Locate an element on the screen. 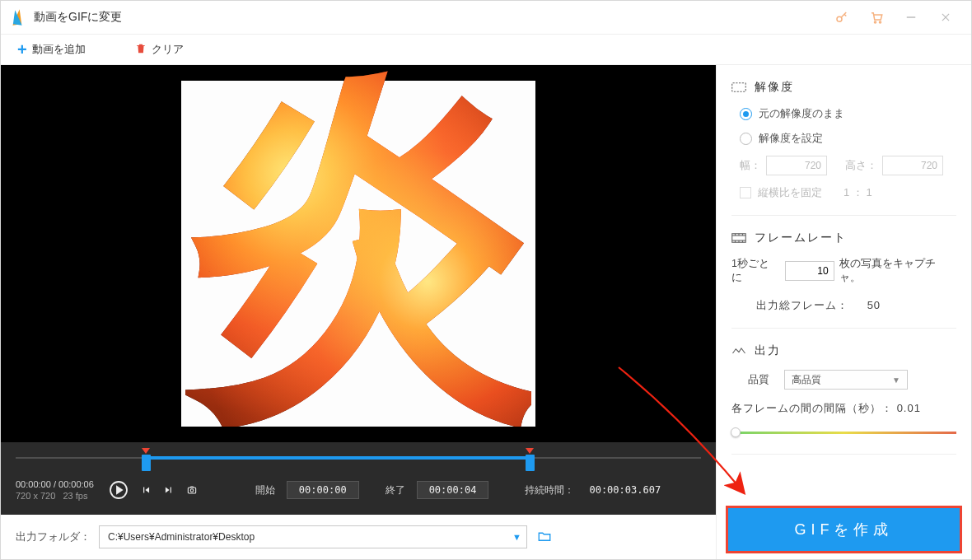  quality-select: 高品質 ▼ is located at coordinates (846, 380).